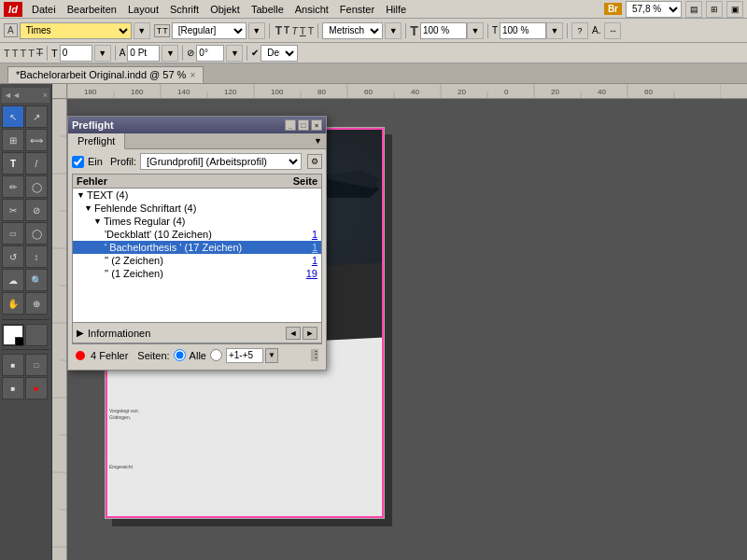 The height and width of the screenshot is (560, 747). Describe the element at coordinates (654, 9) in the screenshot. I see `zoom-select: 57,8 %` at that location.